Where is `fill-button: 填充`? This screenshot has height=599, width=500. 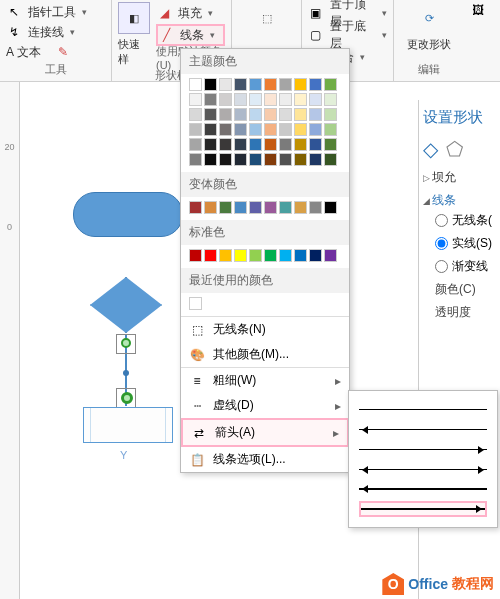
fill-button: 填充 is located at coordinates (190, 14).